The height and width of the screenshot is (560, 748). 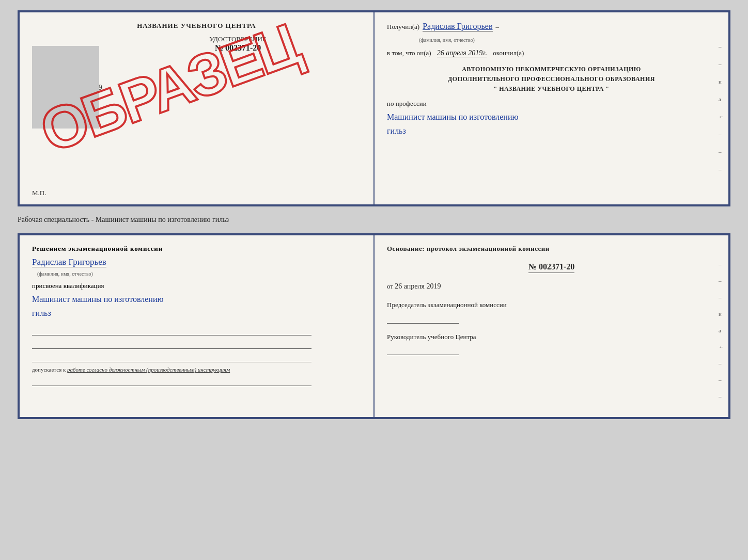 What do you see at coordinates (69, 262) in the screenshot?
I see `bottom-person-name: Радислав Григорьев` at bounding box center [69, 262].